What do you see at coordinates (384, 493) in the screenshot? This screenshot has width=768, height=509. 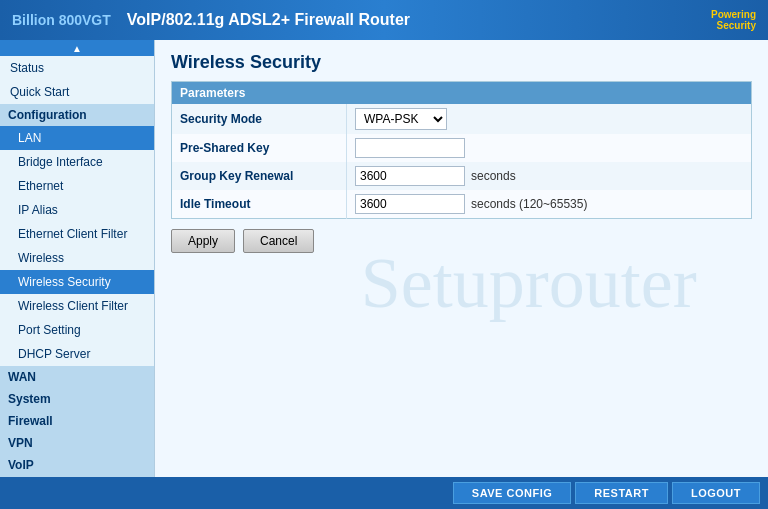 I see `bottom-bar: SAVE CONFIG RESTART LOGOUT` at bounding box center [384, 493].